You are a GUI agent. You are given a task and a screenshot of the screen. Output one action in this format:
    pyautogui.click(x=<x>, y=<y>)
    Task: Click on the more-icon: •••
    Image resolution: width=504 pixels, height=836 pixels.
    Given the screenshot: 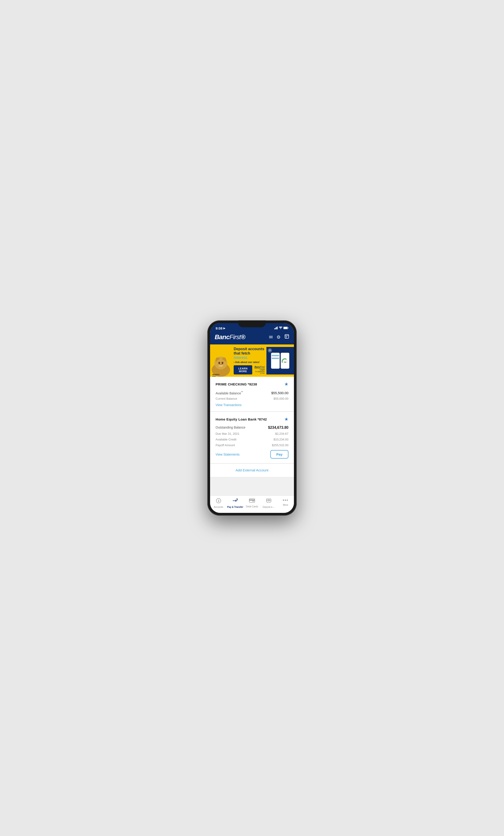 What is the action you would take?
    pyautogui.click(x=286, y=500)
    